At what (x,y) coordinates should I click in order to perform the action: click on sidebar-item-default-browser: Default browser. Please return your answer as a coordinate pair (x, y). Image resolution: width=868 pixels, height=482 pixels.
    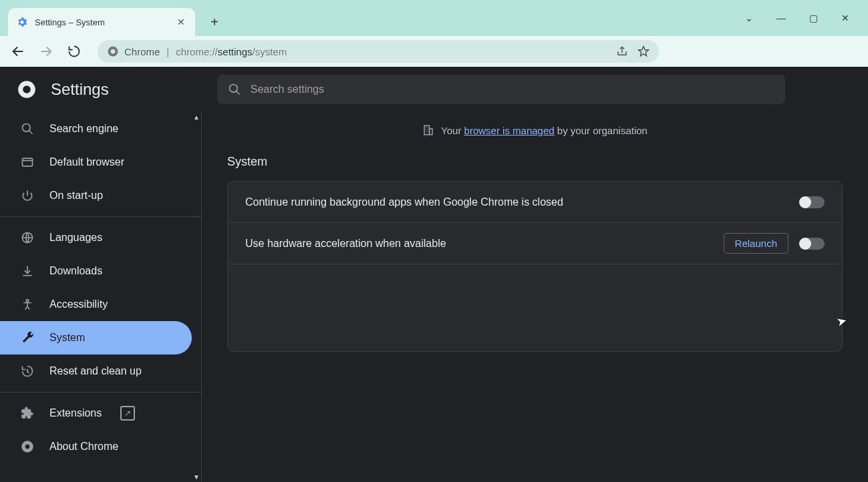
    Looking at the image, I should click on (96, 162).